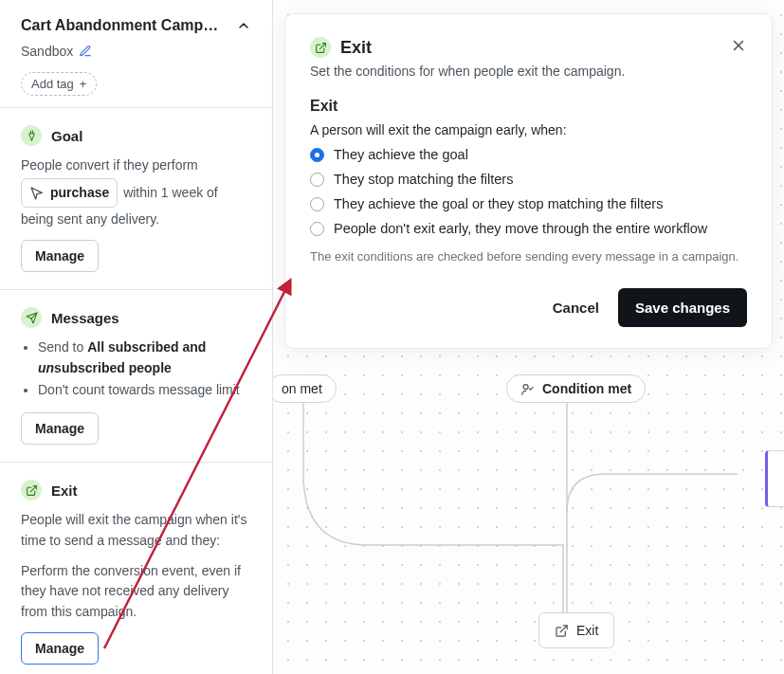  What do you see at coordinates (529, 191) in the screenshot?
I see `radio-group: They achieve the goalThey stop matching …` at bounding box center [529, 191].